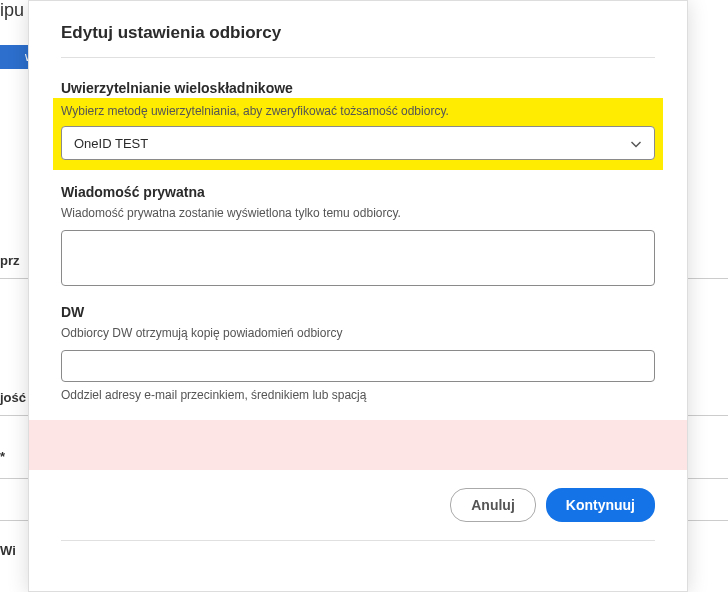 This screenshot has width=728, height=592. What do you see at coordinates (358, 143) in the screenshot?
I see `mfa-method-select: OneID TEST` at bounding box center [358, 143].